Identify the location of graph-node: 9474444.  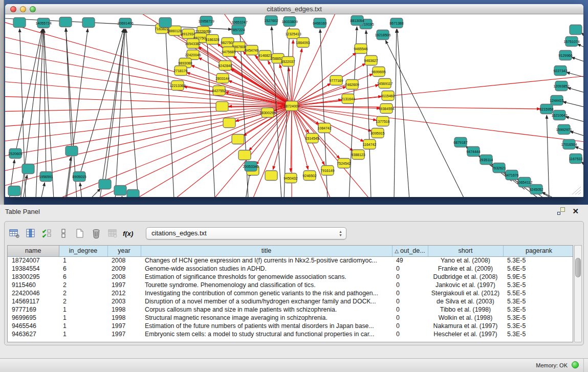
(473, 151).